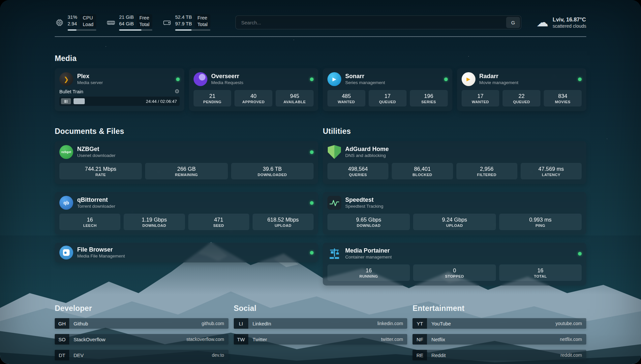  What do you see at coordinates (219, 226) in the screenshot?
I see `stat-label: SEED` at bounding box center [219, 226].